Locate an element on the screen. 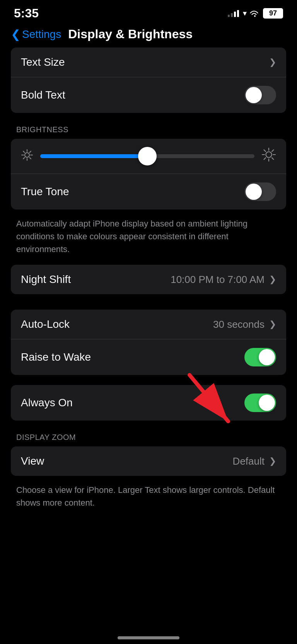  battery-level: 97 is located at coordinates (273, 13).